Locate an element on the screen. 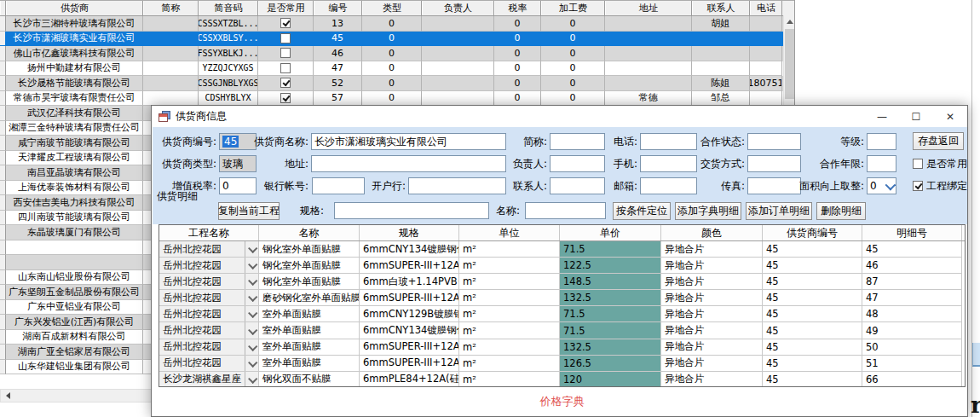  supplier-row: 长沙市三湘特种玻璃有限公司CSSSXTZBL...13000胡姐 is located at coordinates (397, 24).